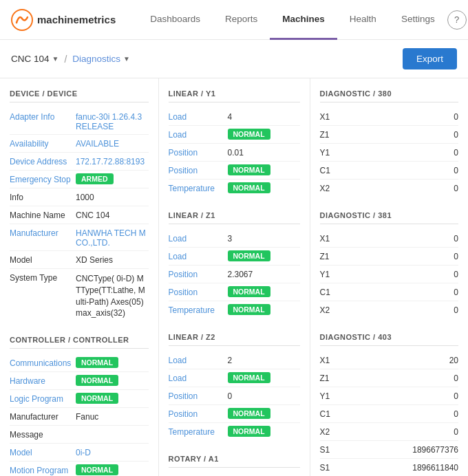 The width and height of the screenshot is (468, 476). I want to click on table-row: Device Address172.17.72.88:8193, so click(79, 162).